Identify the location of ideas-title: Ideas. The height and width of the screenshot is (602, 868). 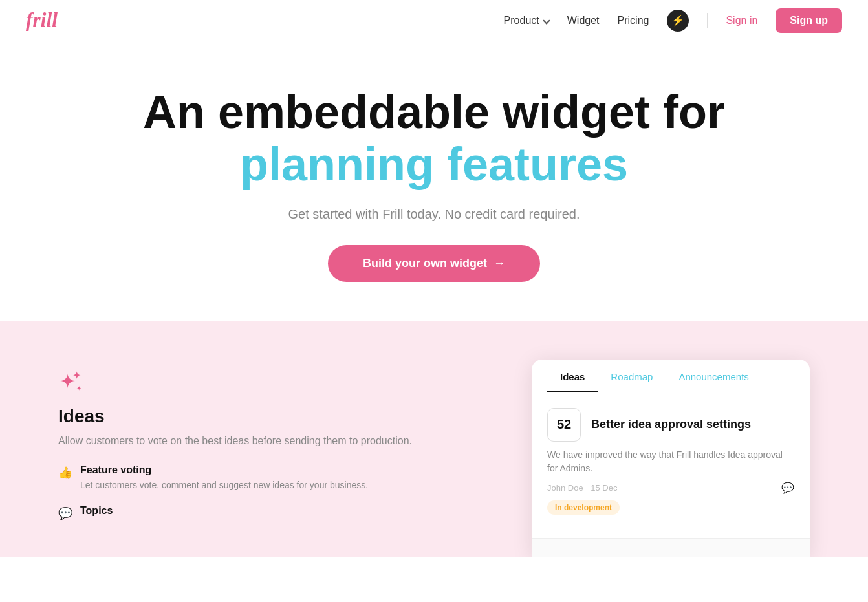
(276, 416).